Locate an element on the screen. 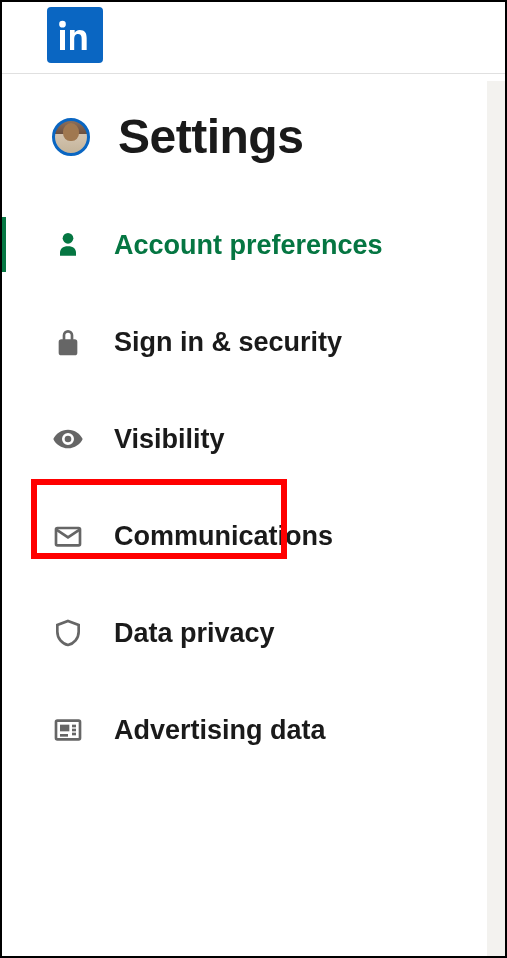  eye-icon is located at coordinates (68, 439).